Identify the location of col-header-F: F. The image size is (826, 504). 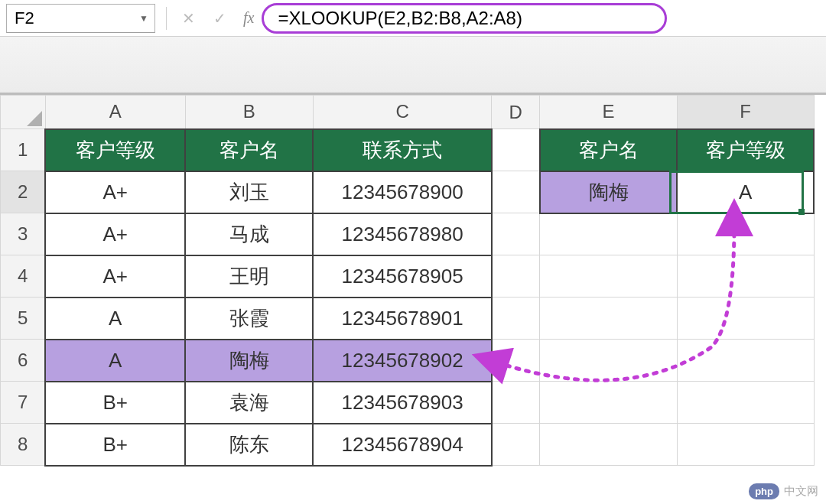
(745, 112).